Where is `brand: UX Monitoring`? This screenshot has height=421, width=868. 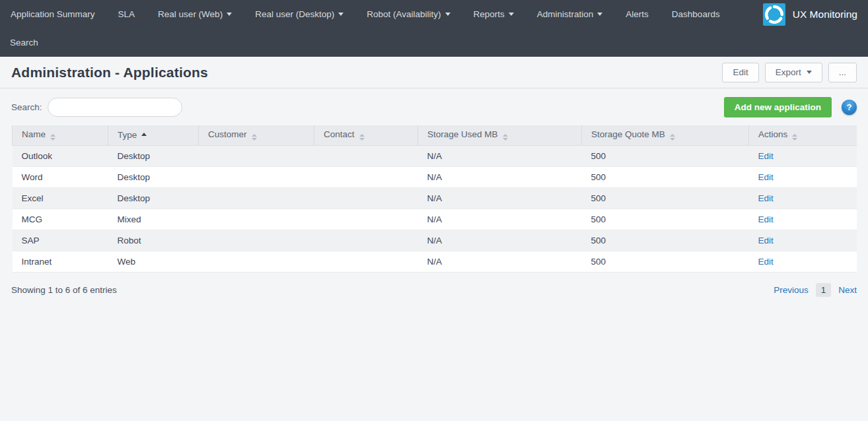
brand: UX Monitoring is located at coordinates (810, 15).